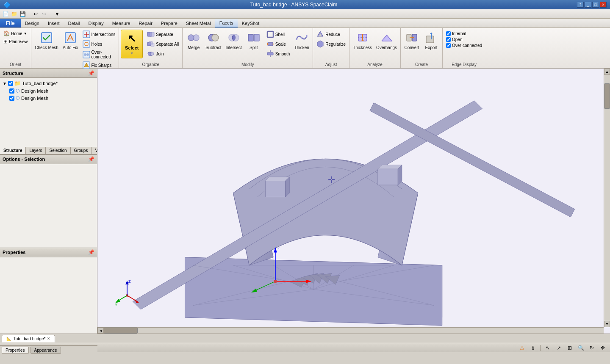  Describe the element at coordinates (302, 41) in the screenshot. I see `smooth-button: Thicken` at that location.